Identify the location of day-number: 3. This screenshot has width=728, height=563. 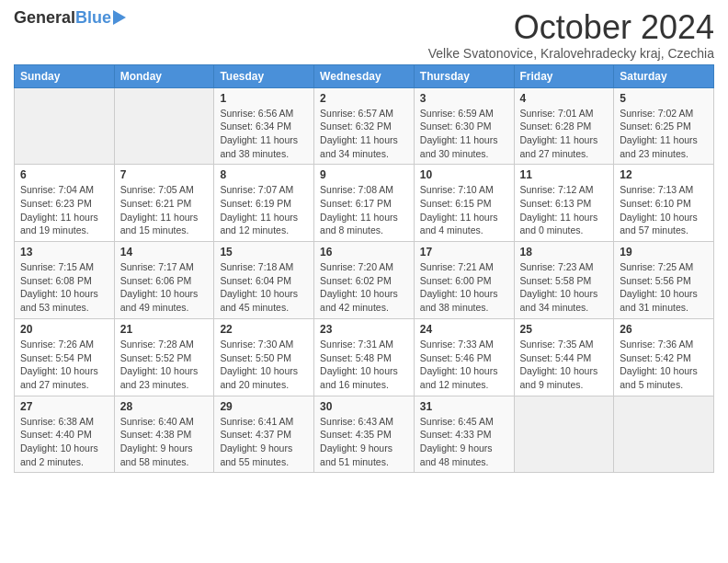
(464, 98).